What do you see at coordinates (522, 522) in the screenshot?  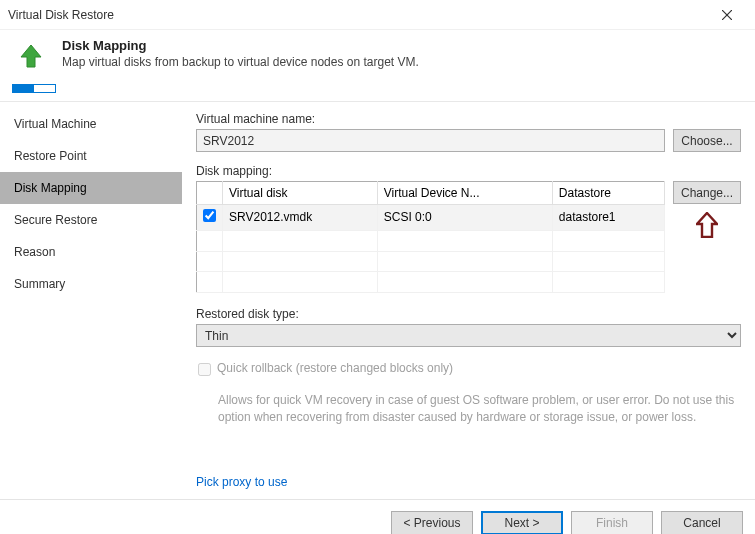 I see `next-button: Next >` at bounding box center [522, 522].